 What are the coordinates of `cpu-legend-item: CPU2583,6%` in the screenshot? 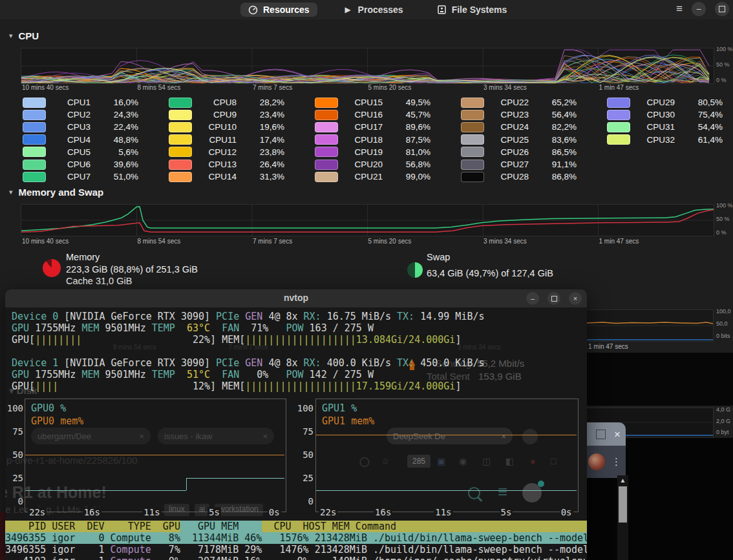 It's located at (520, 140).